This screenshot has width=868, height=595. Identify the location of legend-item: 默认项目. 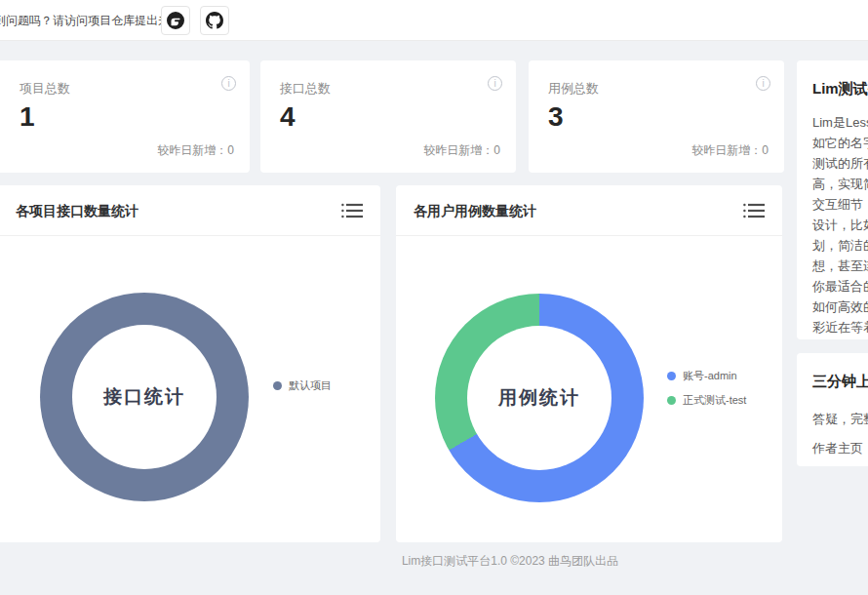
(302, 386).